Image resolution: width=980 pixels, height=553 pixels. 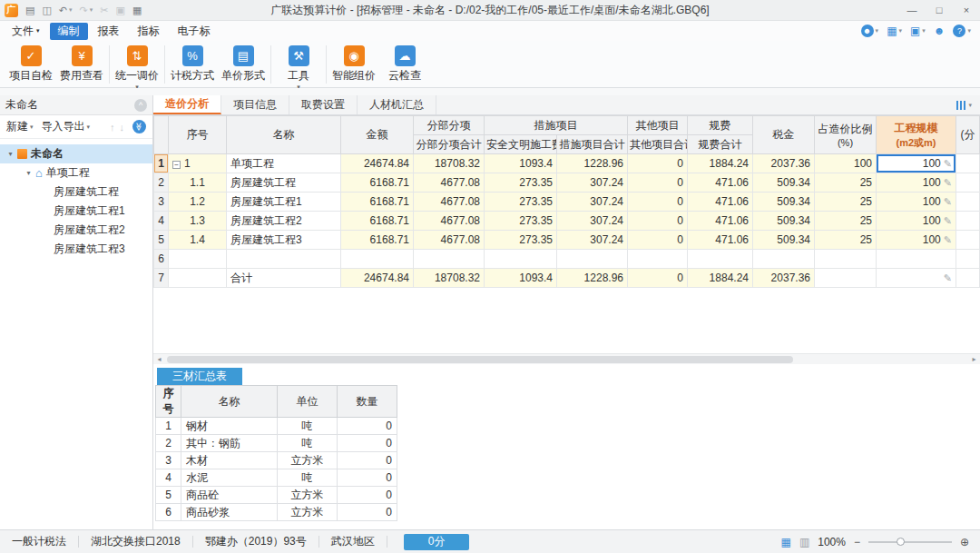 I want to click on horizontal-scrollbar: ◂ ▸, so click(x=566, y=359).